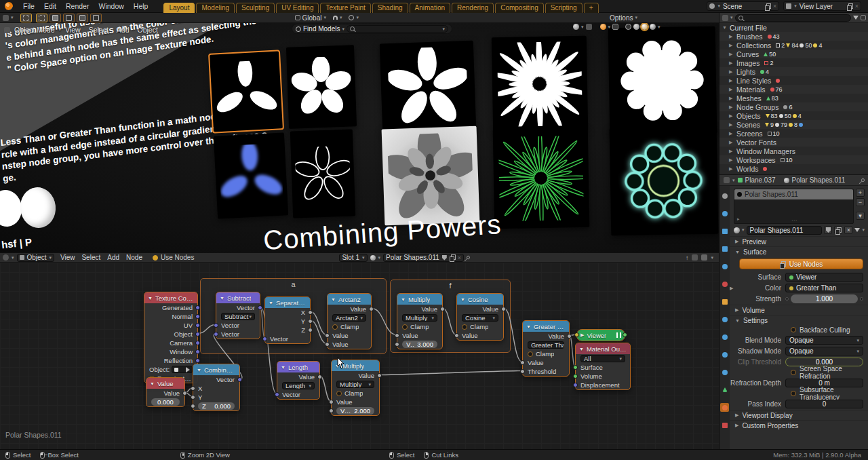  Describe the element at coordinates (141, 7) in the screenshot. I see `menu-help: Help` at that location.